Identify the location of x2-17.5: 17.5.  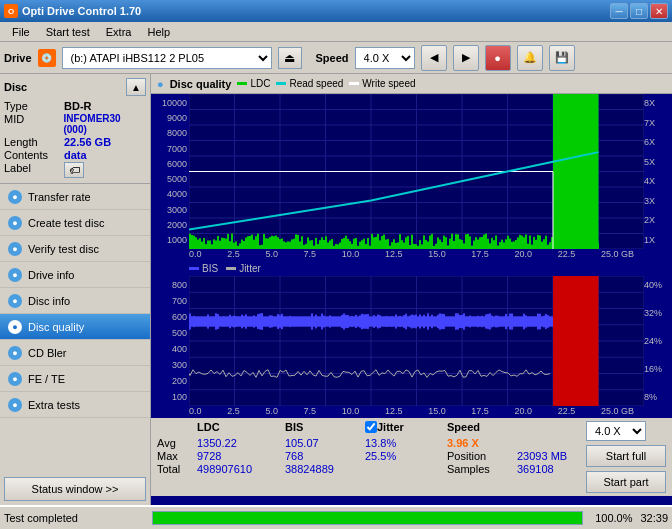
(480, 411).